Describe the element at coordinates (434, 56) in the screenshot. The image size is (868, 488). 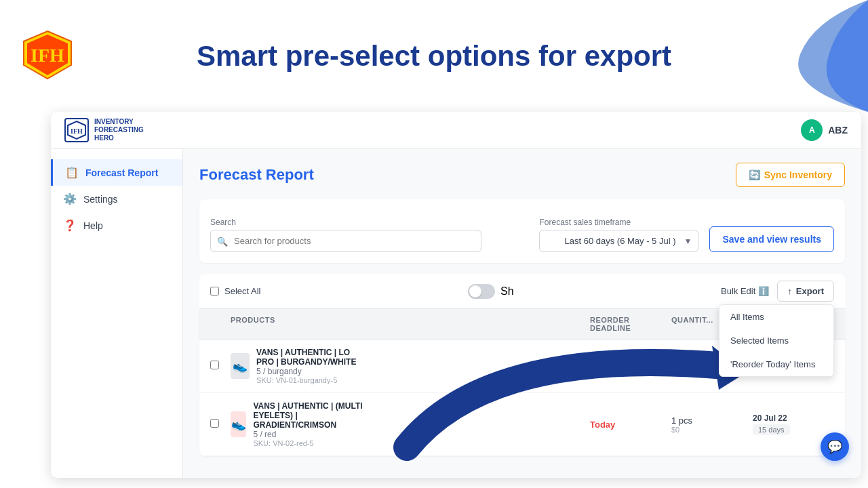
I see `banner-title: Smart pre-select options for export` at that location.